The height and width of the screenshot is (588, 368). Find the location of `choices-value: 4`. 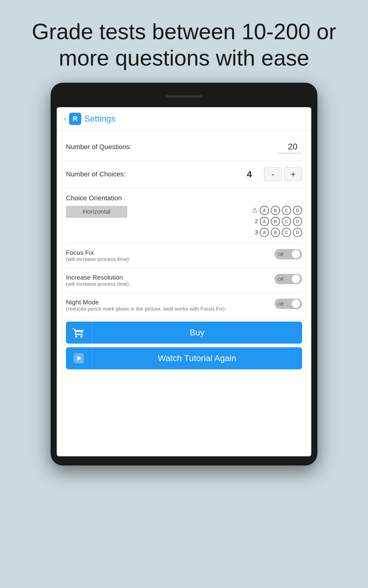

choices-value: 4 is located at coordinates (249, 174).